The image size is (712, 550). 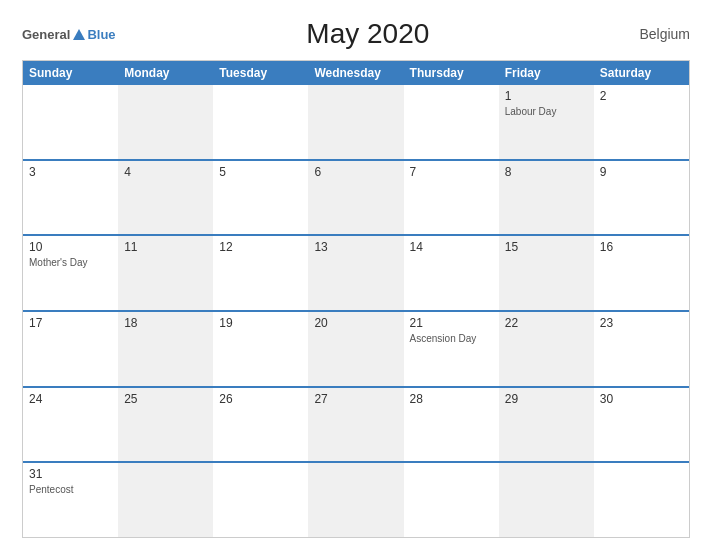 I want to click on cal-cell: 31Pentecost, so click(x=70, y=500).